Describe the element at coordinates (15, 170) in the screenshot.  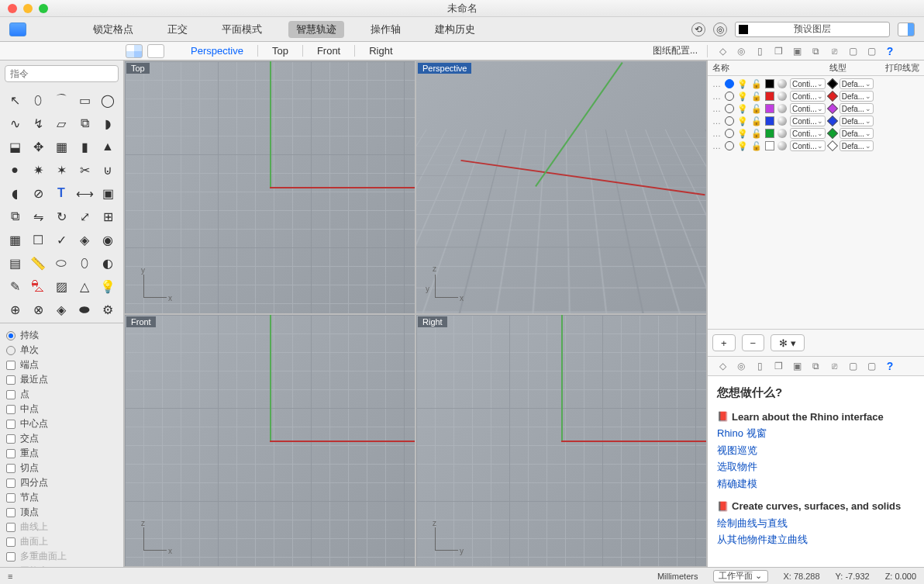
I see `sphere-icon: ●` at that location.